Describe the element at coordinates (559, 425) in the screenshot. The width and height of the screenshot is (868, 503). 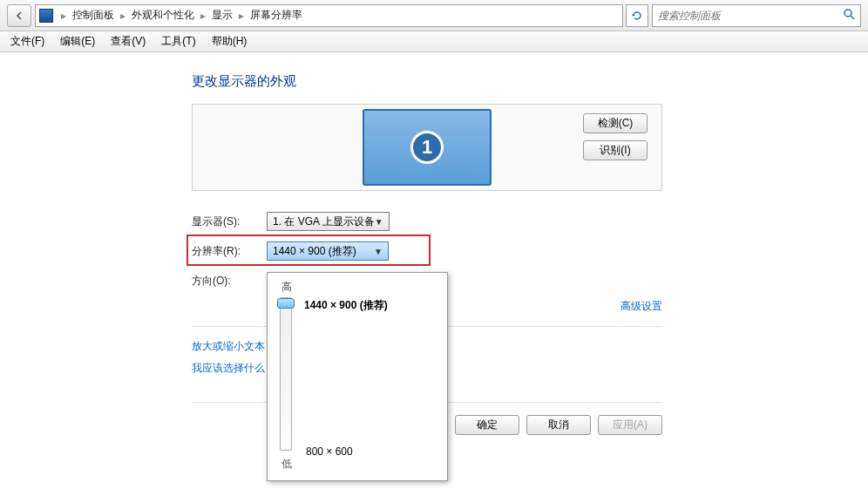
I see `cancel-button: 取消` at that location.